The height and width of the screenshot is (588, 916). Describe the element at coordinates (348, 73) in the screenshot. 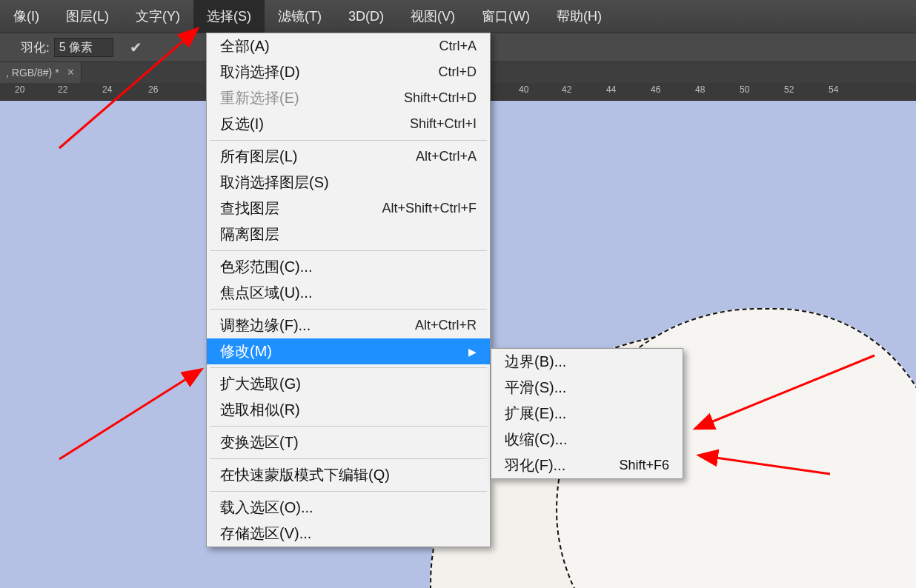

I see `menu-row: 取消选择(D)Ctrl+D` at that location.